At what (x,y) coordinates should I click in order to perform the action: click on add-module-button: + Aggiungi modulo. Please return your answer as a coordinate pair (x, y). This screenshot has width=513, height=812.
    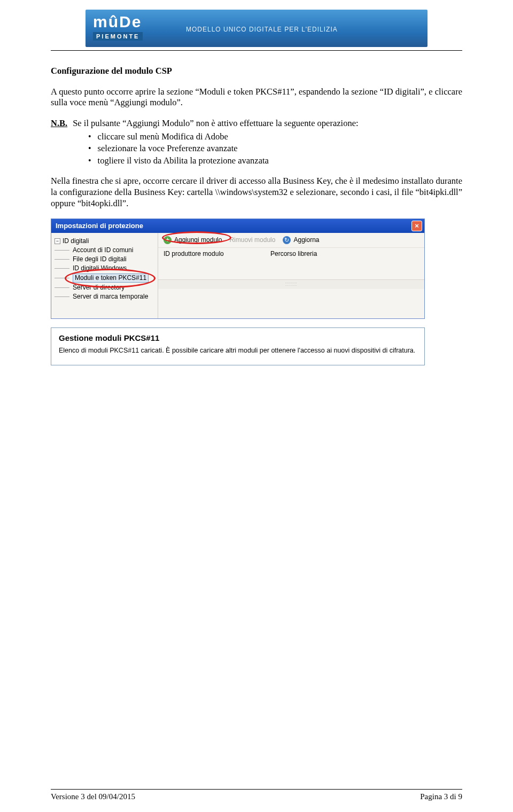
    Looking at the image, I should click on (192, 240).